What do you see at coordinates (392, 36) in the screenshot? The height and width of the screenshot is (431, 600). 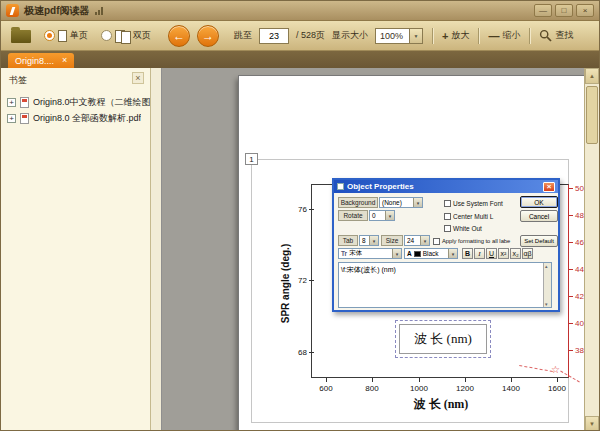 I see `zoom-level-value: 100%` at bounding box center [392, 36].